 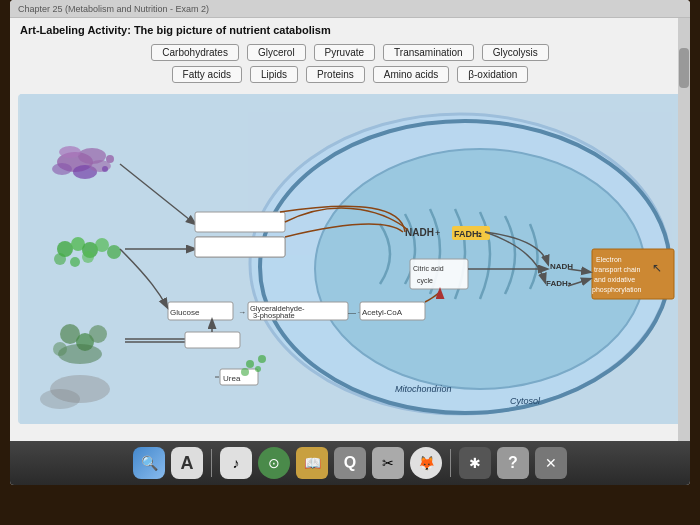 What do you see at coordinates (350, 463) in the screenshot?
I see `quicksilver-symbol: Q` at bounding box center [350, 463].